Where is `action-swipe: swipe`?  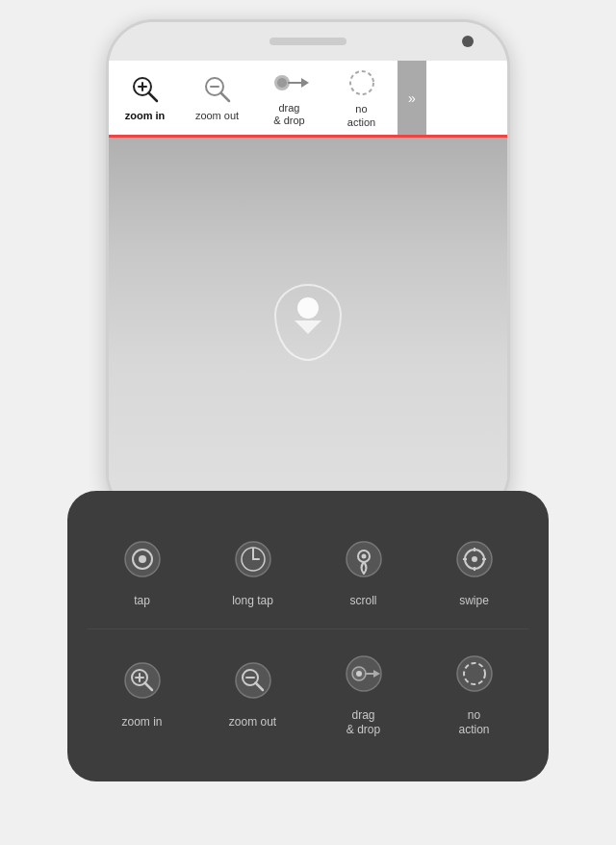
action-swipe: swipe is located at coordinates (474, 572).